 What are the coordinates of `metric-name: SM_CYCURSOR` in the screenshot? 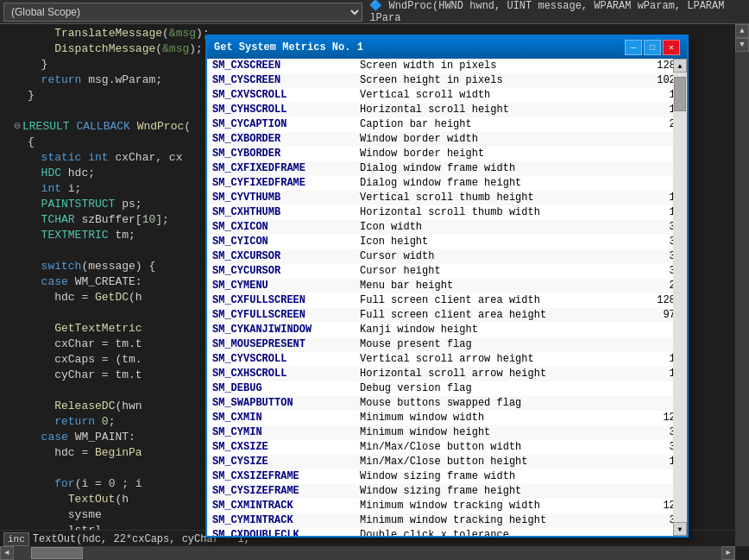 It's located at (281, 271).